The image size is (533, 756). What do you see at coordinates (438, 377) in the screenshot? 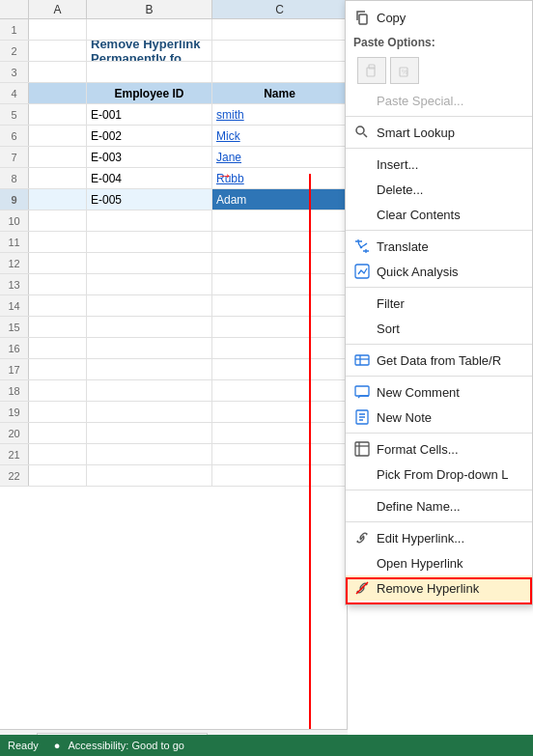
I see `menu-separator` at bounding box center [438, 377].